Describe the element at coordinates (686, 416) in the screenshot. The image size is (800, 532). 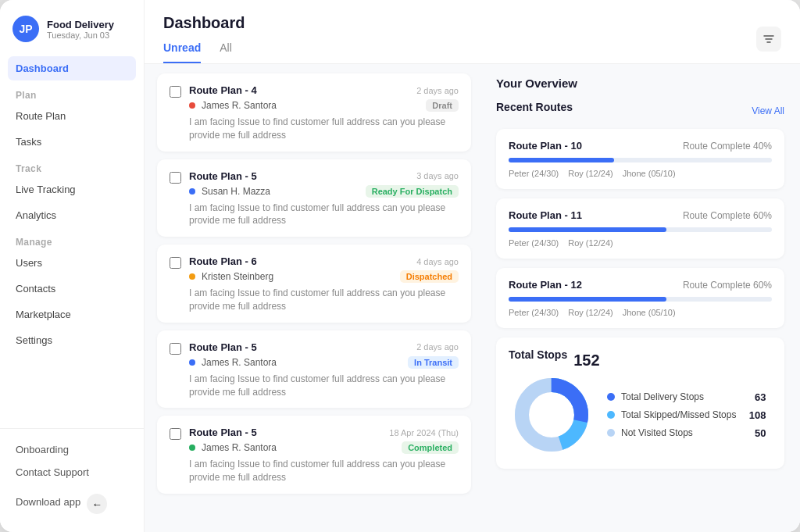
I see `legend: Total Delivery Stops 63 Total Skipped/Mi…` at that location.